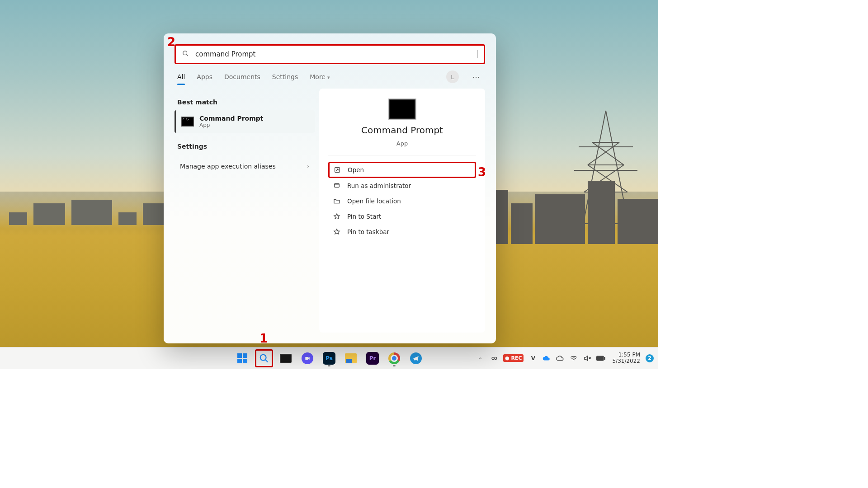  Describe the element at coordinates (264, 358) in the screenshot. I see `taskbar-search-button` at that location.